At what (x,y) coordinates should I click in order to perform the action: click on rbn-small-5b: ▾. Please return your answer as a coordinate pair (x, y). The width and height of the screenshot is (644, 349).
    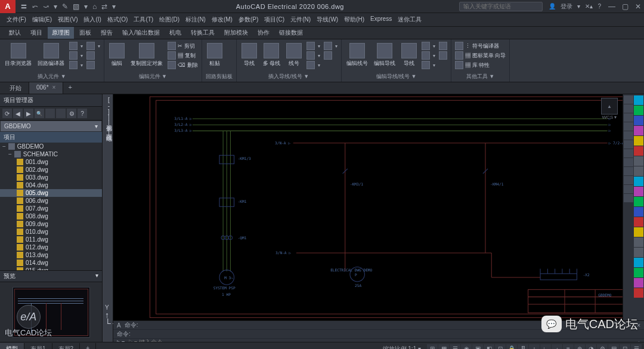
    Looking at the image, I should click on (428, 55).